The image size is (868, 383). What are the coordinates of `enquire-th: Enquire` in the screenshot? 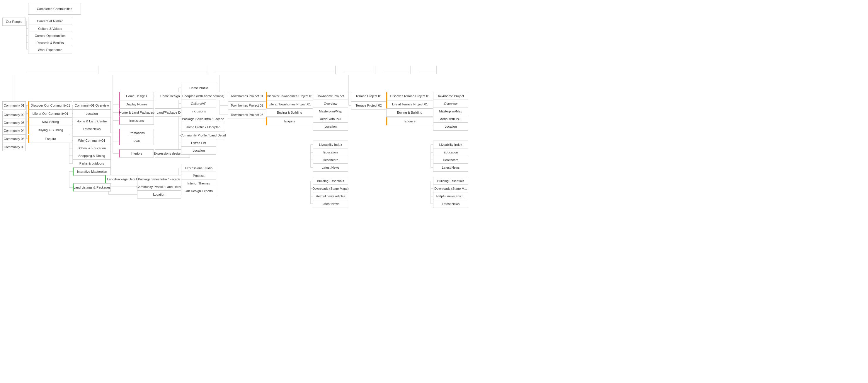 It's located at (290, 121).